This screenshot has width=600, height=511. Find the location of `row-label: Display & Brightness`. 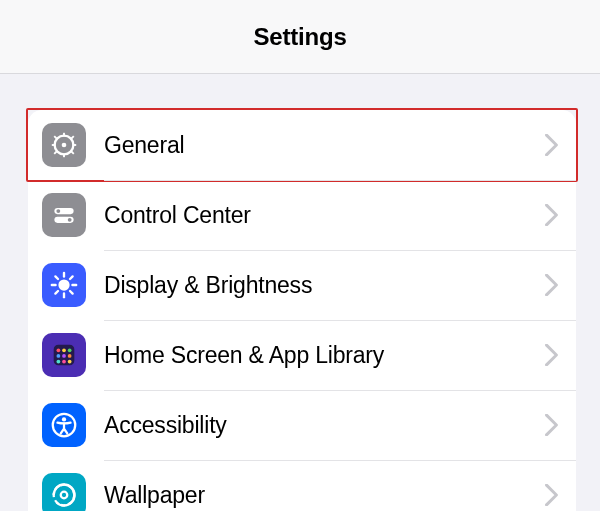

row-label: Display & Brightness is located at coordinates (320, 286).